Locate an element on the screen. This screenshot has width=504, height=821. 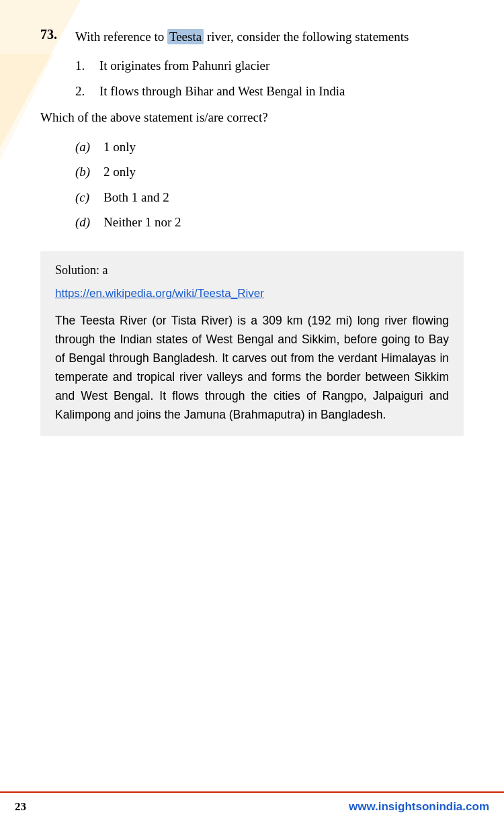
option-b: (b) 2 only is located at coordinates (269, 172).